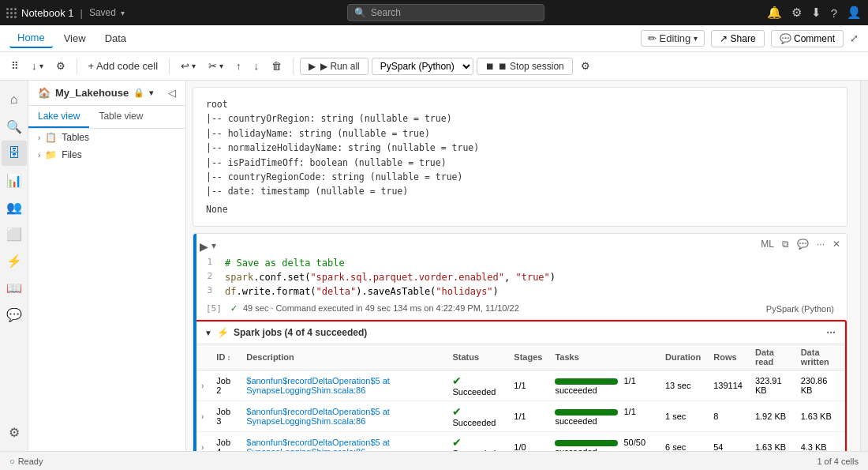  I want to click on sidebar-icon-lightning: ⚡, so click(14, 261).